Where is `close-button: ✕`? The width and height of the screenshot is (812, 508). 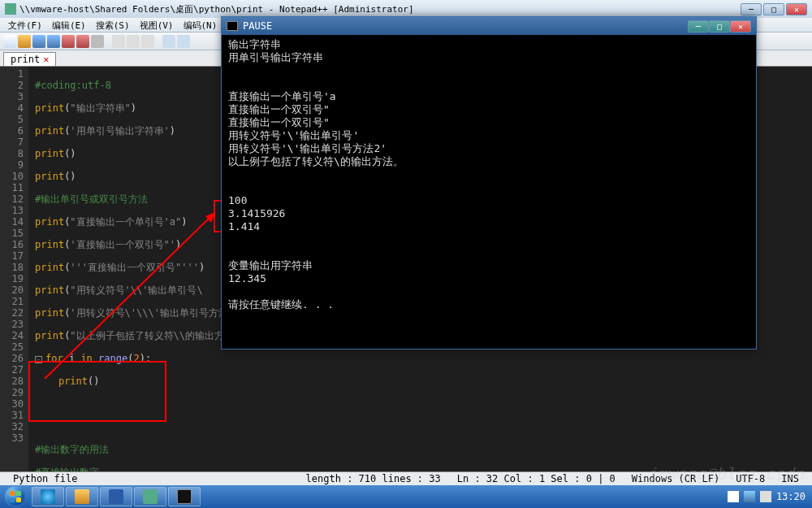
close-button: ✕ is located at coordinates (797, 10).